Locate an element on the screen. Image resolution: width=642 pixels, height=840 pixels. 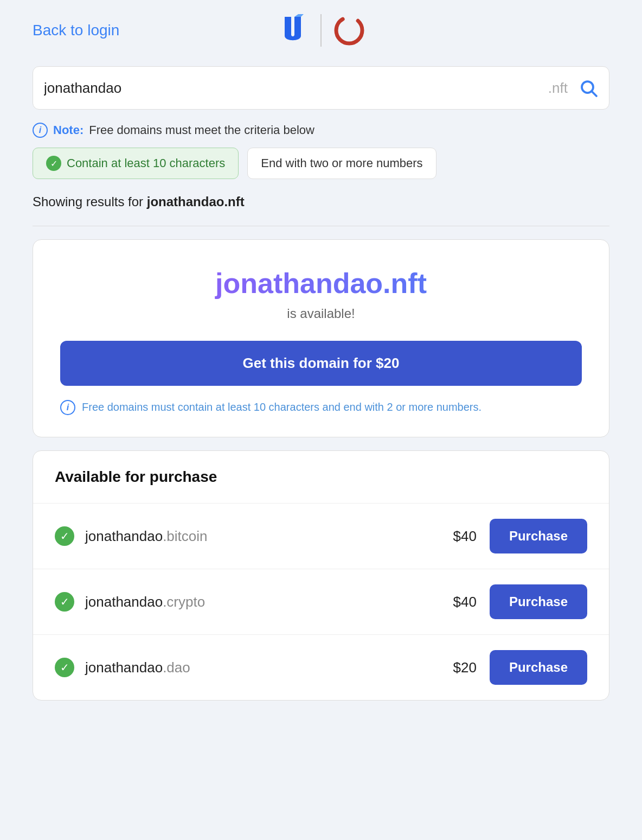
purchase-row-crypto: ✓ jonathandao.crypto $40 Purchase is located at coordinates (321, 602).